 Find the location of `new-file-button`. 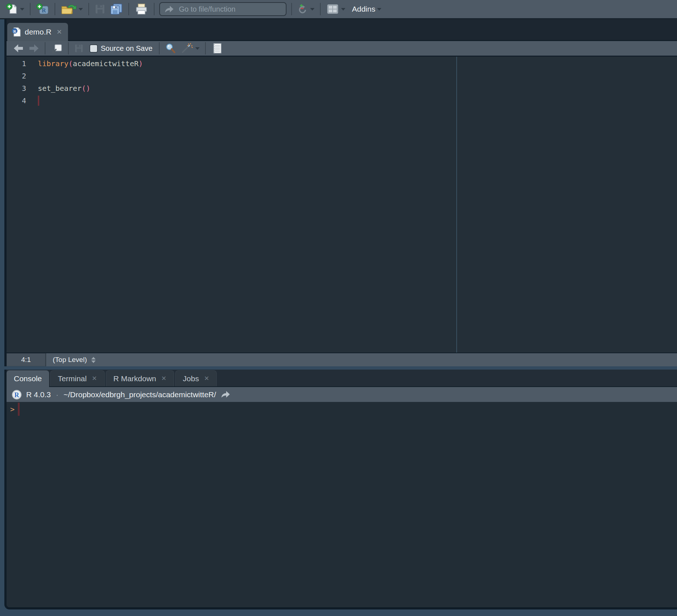

new-file-button is located at coordinates (15, 9).